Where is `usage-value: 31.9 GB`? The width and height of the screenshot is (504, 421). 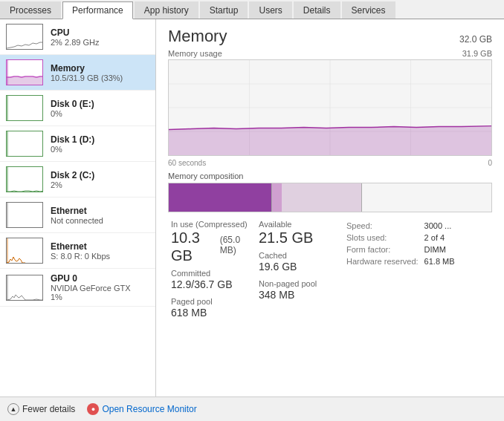
usage-value: 31.9 GB is located at coordinates (477, 53).